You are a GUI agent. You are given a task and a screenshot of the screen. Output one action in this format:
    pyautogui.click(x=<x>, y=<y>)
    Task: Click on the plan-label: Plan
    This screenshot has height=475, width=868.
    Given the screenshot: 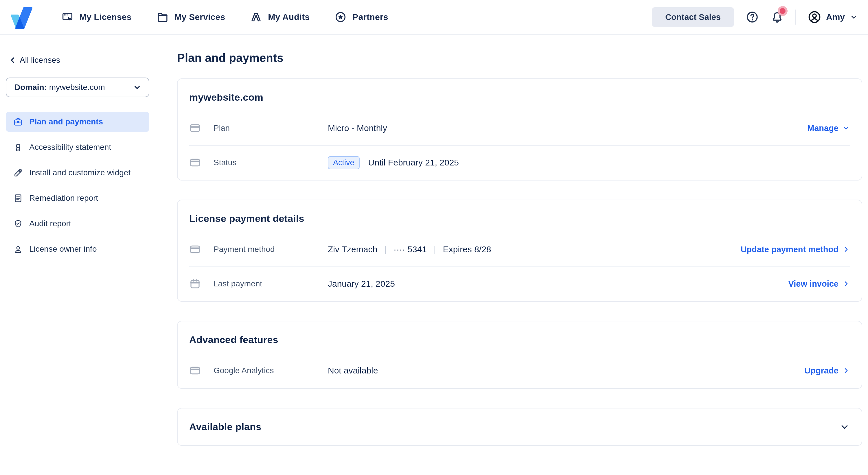 What is the action you would take?
    pyautogui.click(x=271, y=128)
    